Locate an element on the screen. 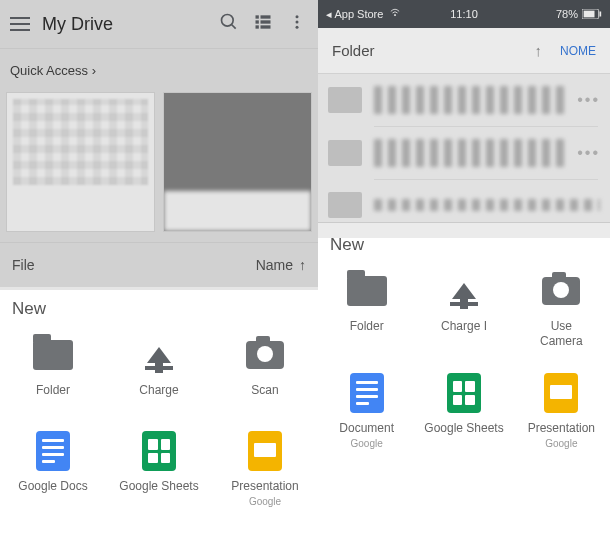  search-icon is located at coordinates (229, 24).